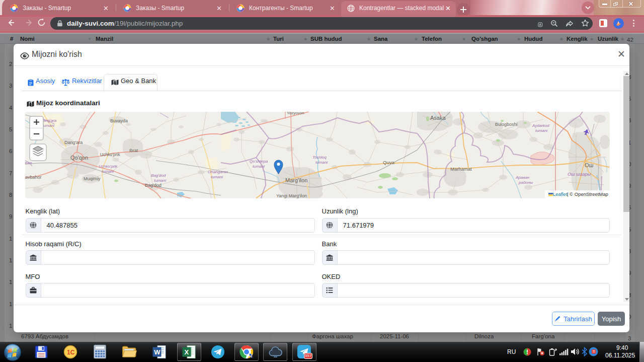 The image size is (644, 362). Describe the element at coordinates (522, 177) in the screenshot. I see `svg-text: Араван` at that location.